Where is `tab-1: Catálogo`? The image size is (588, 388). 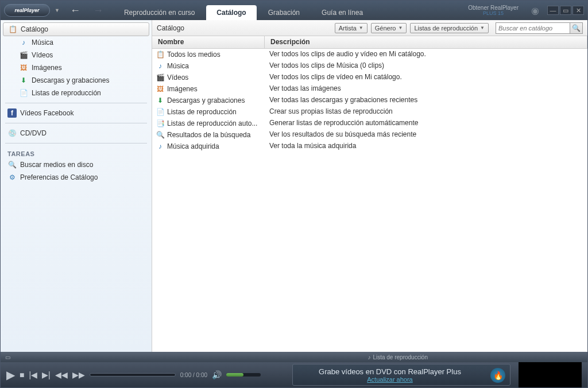
tab-1: Catálogo is located at coordinates (231, 13).